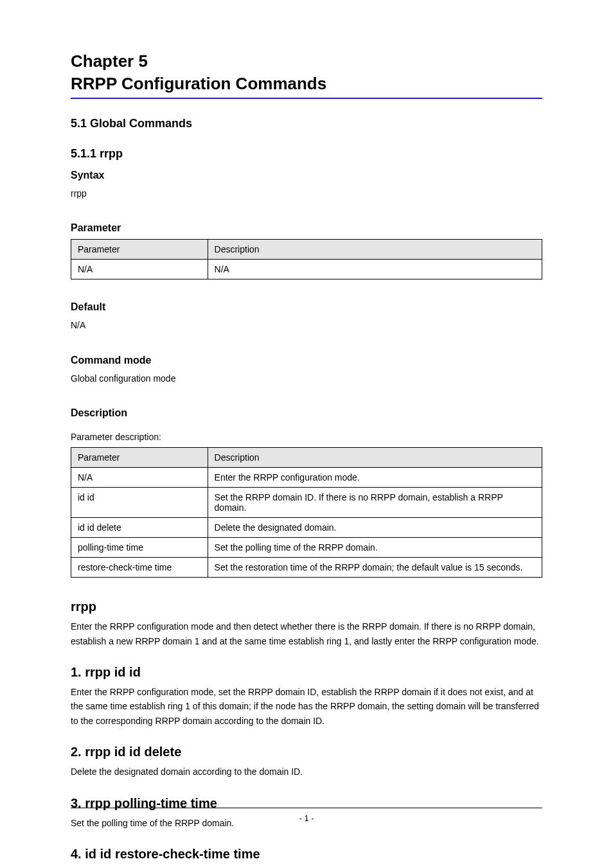 This screenshot has width=613, height=868. I want to click on description-table: Parameter Description N/A Enter the RRPP…, so click(306, 513).